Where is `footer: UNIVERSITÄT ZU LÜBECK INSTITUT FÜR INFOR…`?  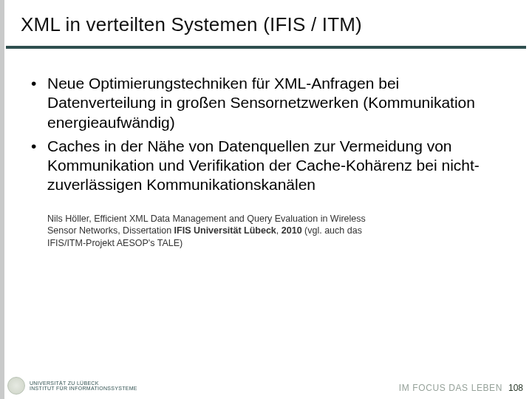 footer: UNIVERSITÄT ZU LÜBECK INSTITUT FÜR INFOR… is located at coordinates (266, 385).